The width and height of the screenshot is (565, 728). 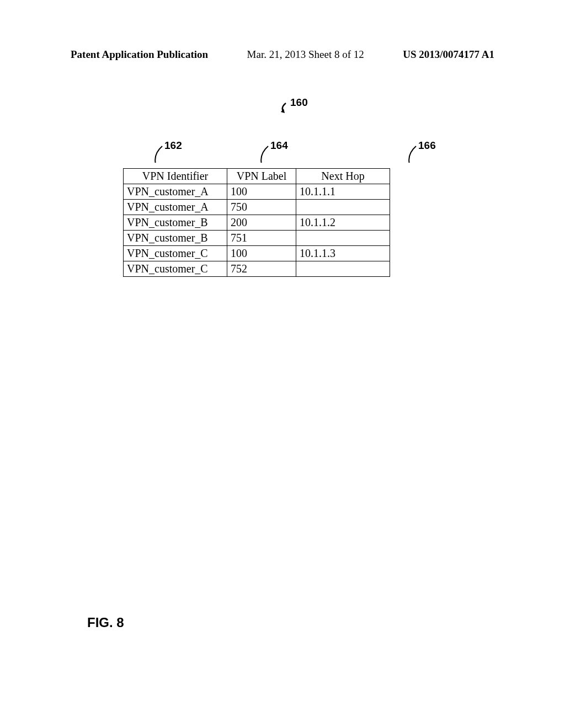 I want to click on cell-vpn-label: 200, so click(x=262, y=223).